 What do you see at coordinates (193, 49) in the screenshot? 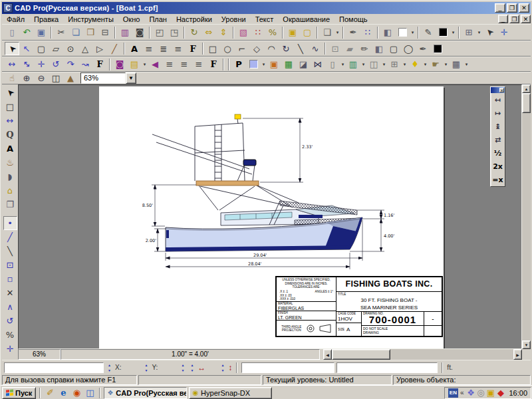
I see `font-icon: F` at bounding box center [193, 49].